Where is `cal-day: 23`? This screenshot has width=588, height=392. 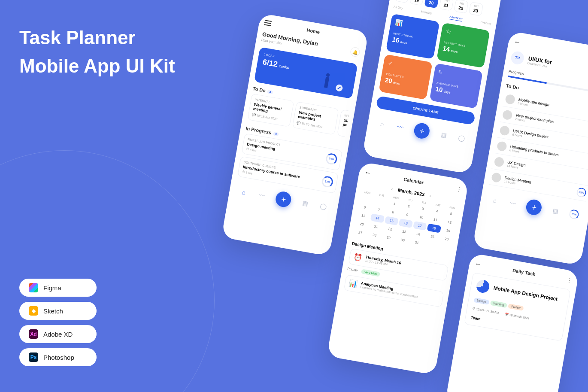 cal-day: 23 is located at coordinates (404, 232).